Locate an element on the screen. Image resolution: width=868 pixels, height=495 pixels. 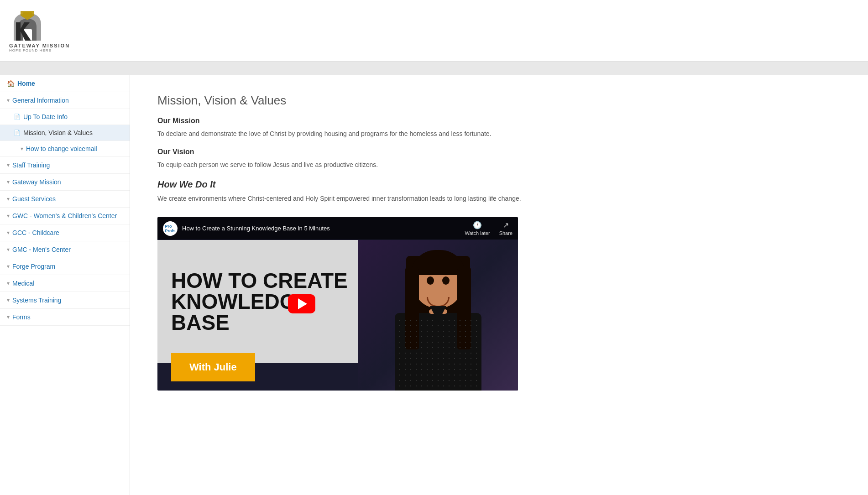
header: GATEWAY MISSION HOPE FOUND HERE is located at coordinates (434, 31).